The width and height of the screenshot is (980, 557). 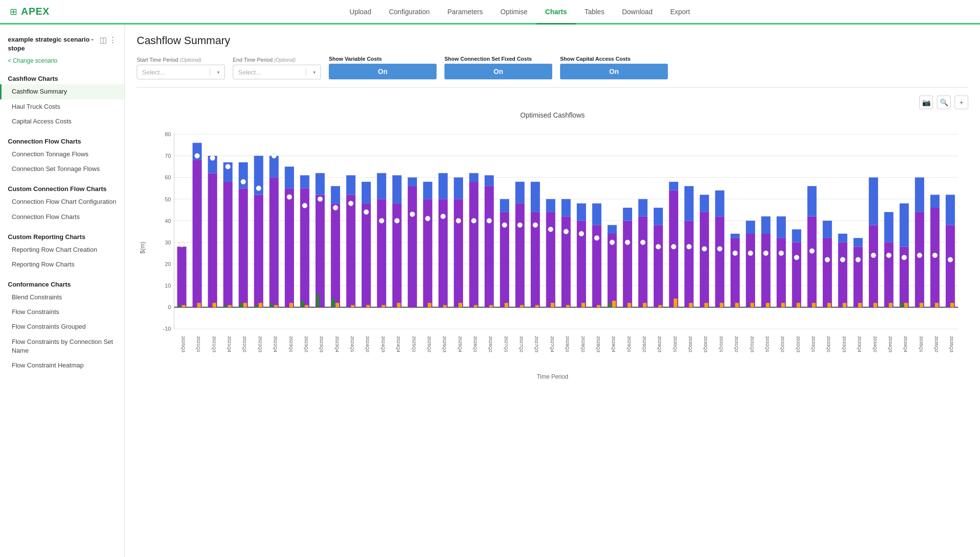 I want to click on svg-text: 2022Q2, so click(x=245, y=344).